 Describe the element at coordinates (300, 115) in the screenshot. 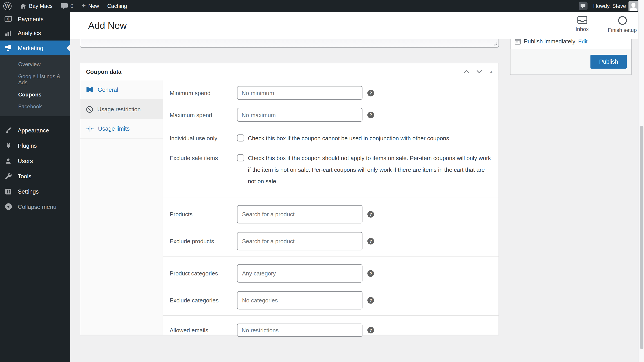

I see `maximum-spend-input` at that location.